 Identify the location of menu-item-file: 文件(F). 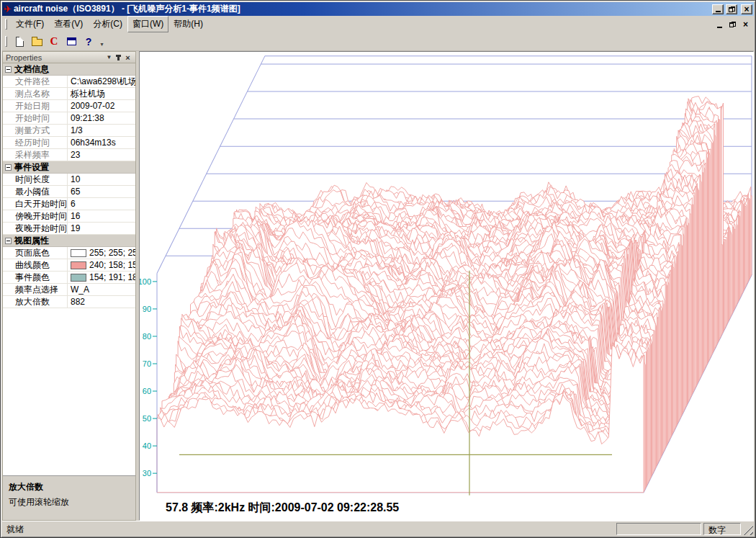
(30, 24).